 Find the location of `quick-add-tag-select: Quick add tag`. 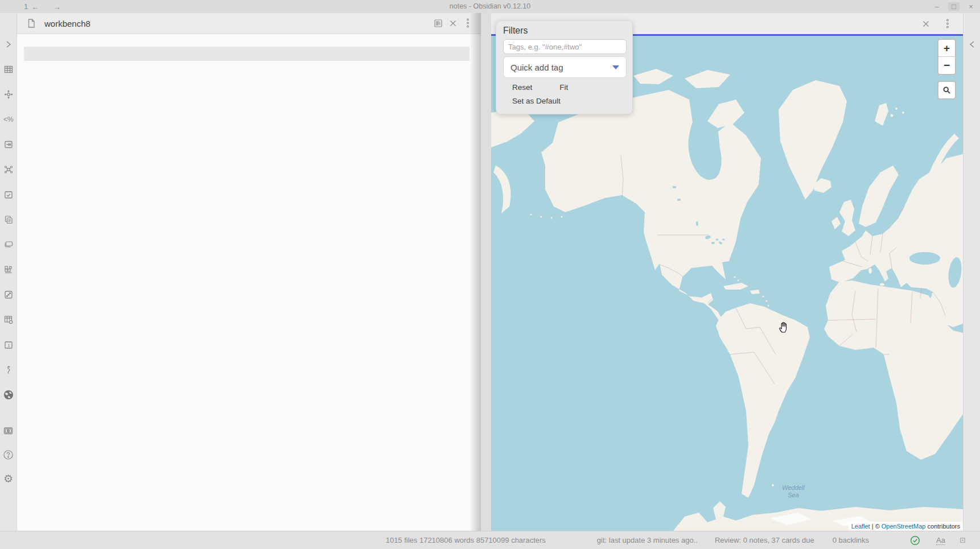

quick-add-tag-select: Quick add tag is located at coordinates (565, 67).